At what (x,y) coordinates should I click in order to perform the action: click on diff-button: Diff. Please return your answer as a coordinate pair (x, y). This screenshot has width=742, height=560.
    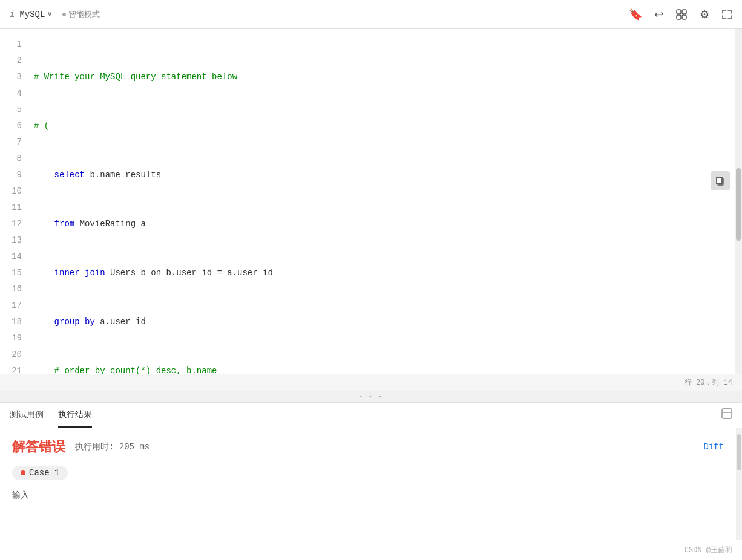
    Looking at the image, I should click on (714, 447).